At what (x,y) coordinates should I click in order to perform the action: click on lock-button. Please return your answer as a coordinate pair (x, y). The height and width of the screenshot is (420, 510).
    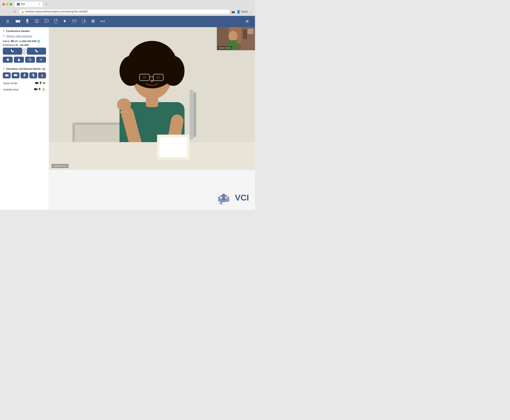
    Looking at the image, I should click on (19, 60).